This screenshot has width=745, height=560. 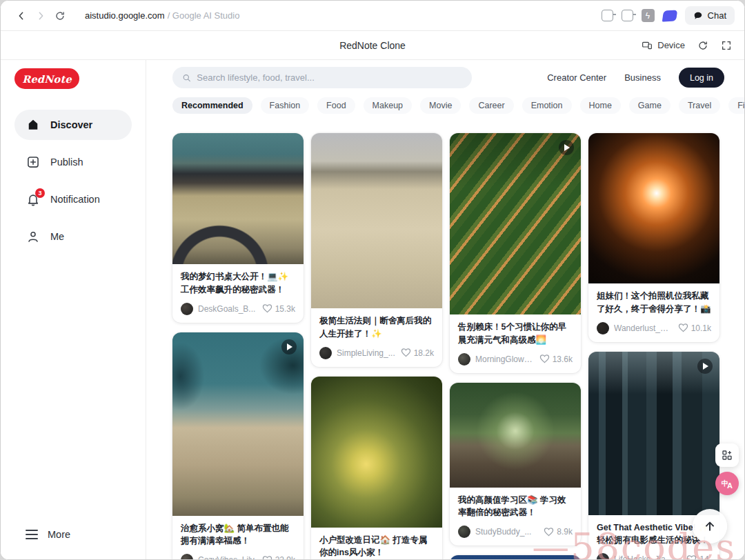 What do you see at coordinates (643, 77) in the screenshot?
I see `topbar-link-business: Business` at bounding box center [643, 77].